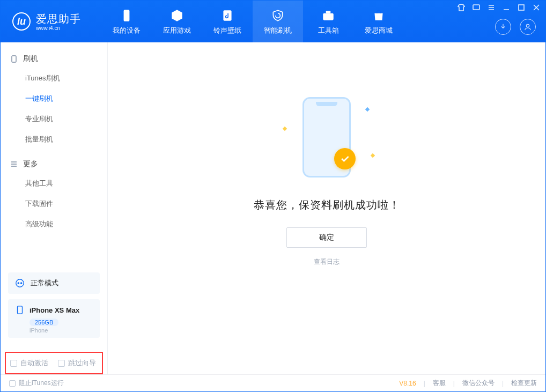 The height and width of the screenshot is (392, 546). What do you see at coordinates (503, 27) in the screenshot?
I see `download-circle-icon` at bounding box center [503, 27].